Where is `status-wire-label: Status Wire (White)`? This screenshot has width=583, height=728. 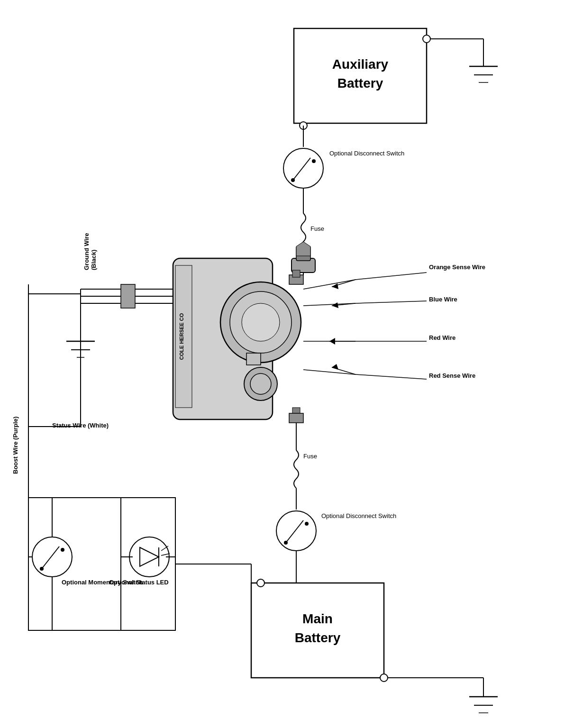
status-wire-label: Status Wire (White) is located at coordinates (81, 426).